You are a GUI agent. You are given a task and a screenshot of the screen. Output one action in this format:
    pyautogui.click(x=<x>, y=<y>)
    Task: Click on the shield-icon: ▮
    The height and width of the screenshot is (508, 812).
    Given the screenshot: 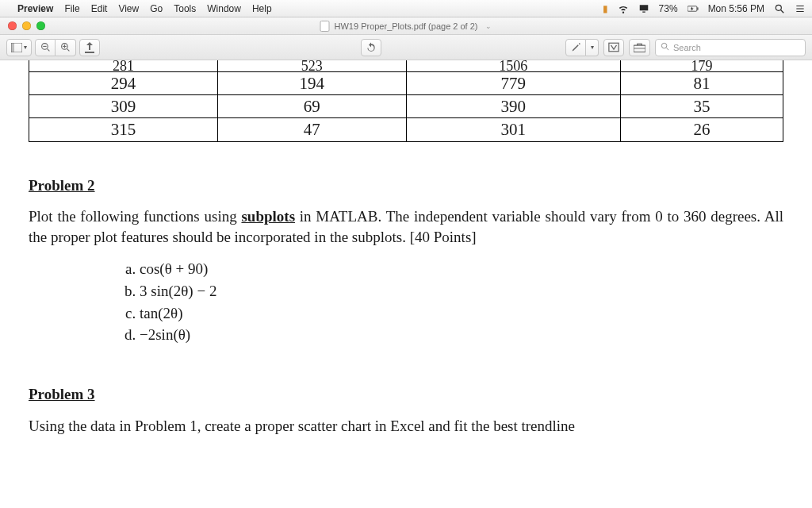 What is the action you would take?
    pyautogui.click(x=606, y=9)
    